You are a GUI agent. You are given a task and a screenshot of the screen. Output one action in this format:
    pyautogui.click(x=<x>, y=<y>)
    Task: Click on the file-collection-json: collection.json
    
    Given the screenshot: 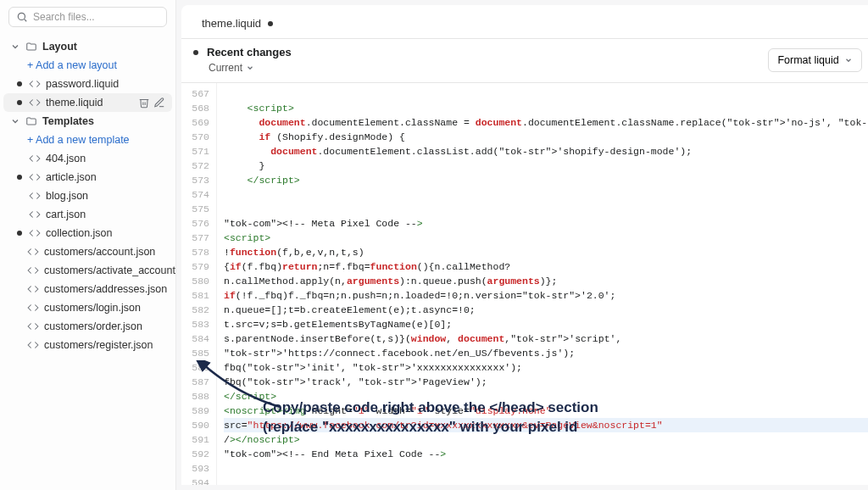 What is the action you would take?
    pyautogui.click(x=88, y=233)
    